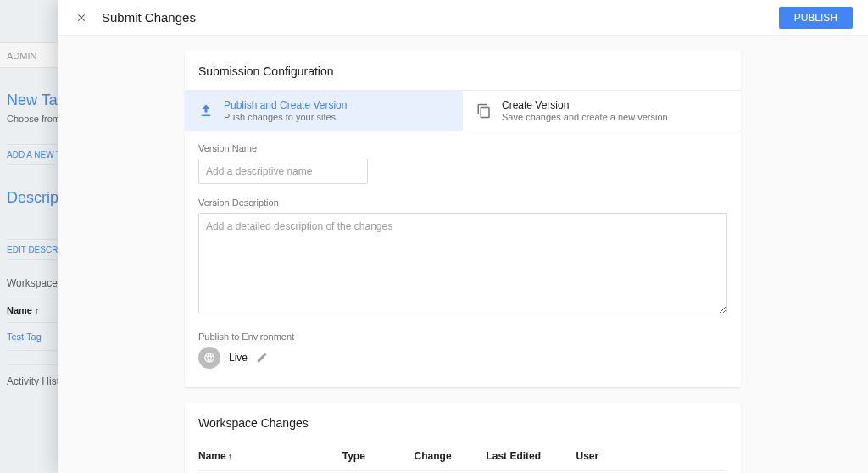 The width and height of the screenshot is (868, 473). I want to click on option-subtitle: Save changes and create a new version, so click(585, 117).